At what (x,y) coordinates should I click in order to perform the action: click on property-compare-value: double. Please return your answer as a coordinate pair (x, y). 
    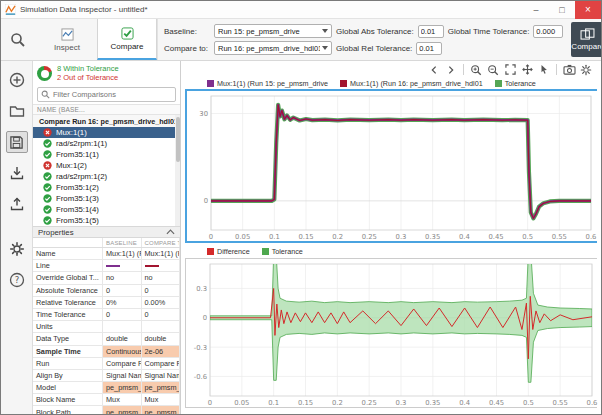
    Looking at the image, I should click on (162, 338).